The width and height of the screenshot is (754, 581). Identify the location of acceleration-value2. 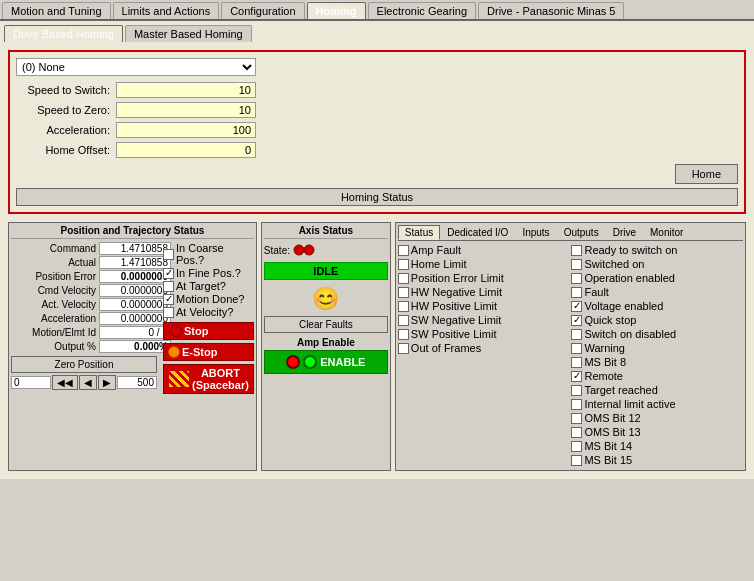
(135, 318).